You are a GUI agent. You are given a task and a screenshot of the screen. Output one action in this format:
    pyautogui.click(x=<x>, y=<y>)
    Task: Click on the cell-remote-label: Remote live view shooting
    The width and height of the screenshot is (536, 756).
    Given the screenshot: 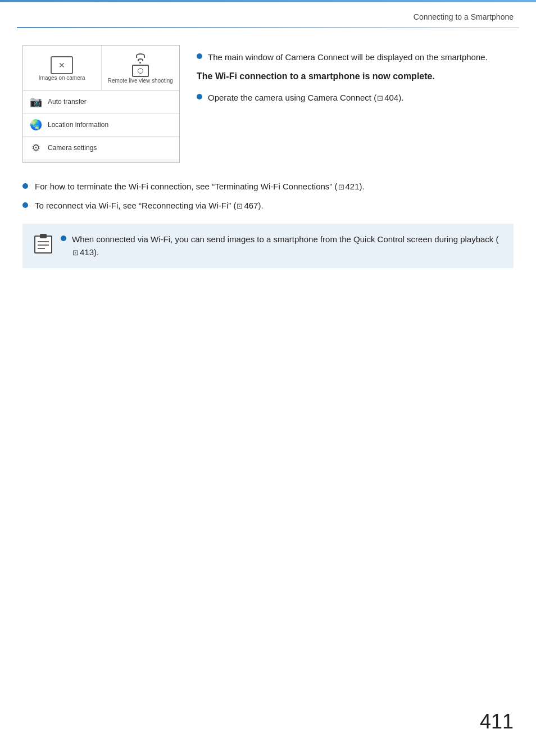 What is the action you would take?
    pyautogui.click(x=140, y=81)
    